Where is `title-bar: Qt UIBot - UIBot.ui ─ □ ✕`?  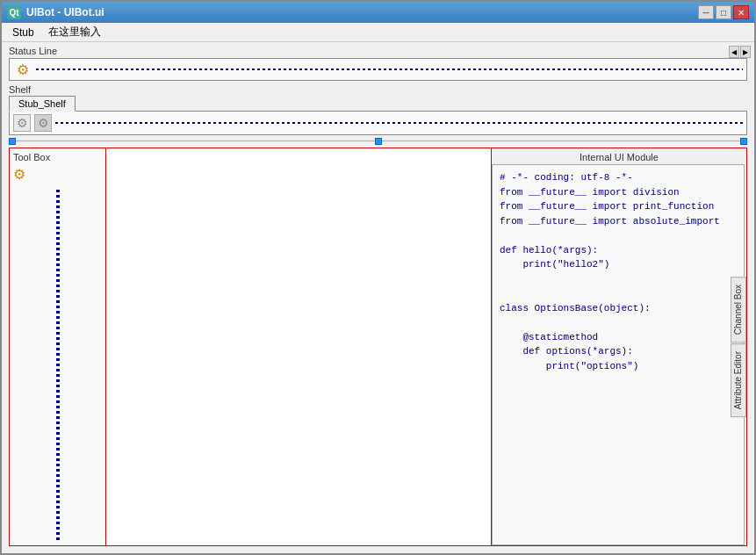 title-bar: Qt UIBot - UIBot.ui ─ □ ✕ is located at coordinates (378, 12).